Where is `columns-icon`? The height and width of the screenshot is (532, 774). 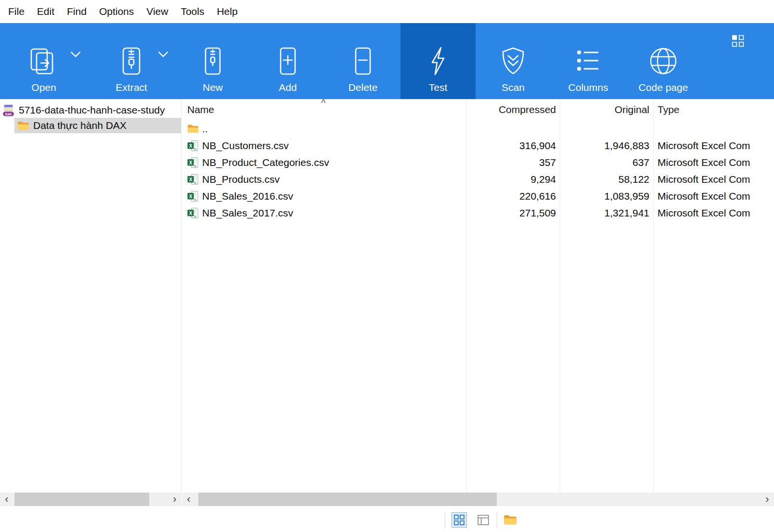
columns-icon is located at coordinates (588, 61).